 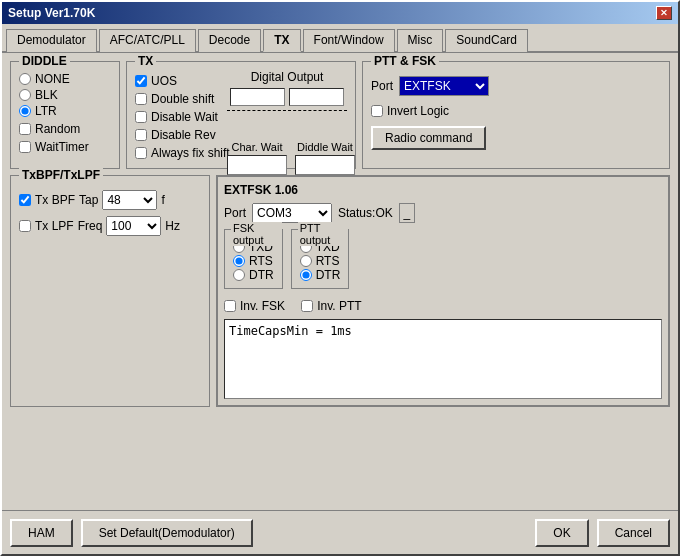 What do you see at coordinates (65, 95) in the screenshot?
I see `diddle-blk-item: BLK` at bounding box center [65, 95].